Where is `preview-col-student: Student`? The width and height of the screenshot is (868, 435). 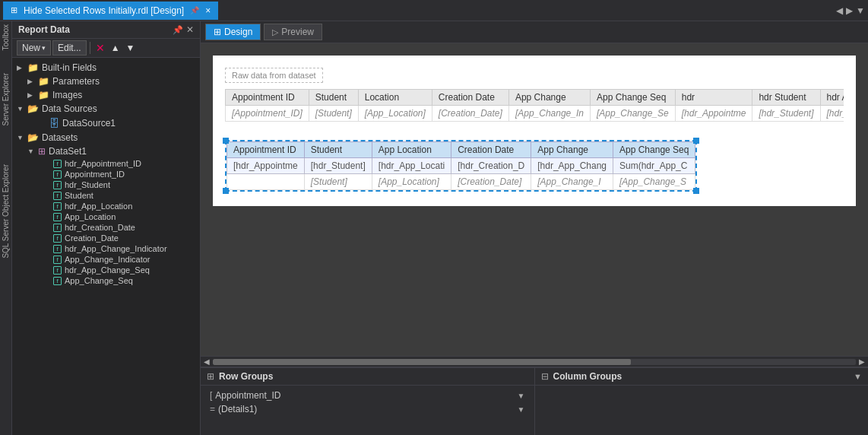 preview-col-student: Student is located at coordinates (333, 97).